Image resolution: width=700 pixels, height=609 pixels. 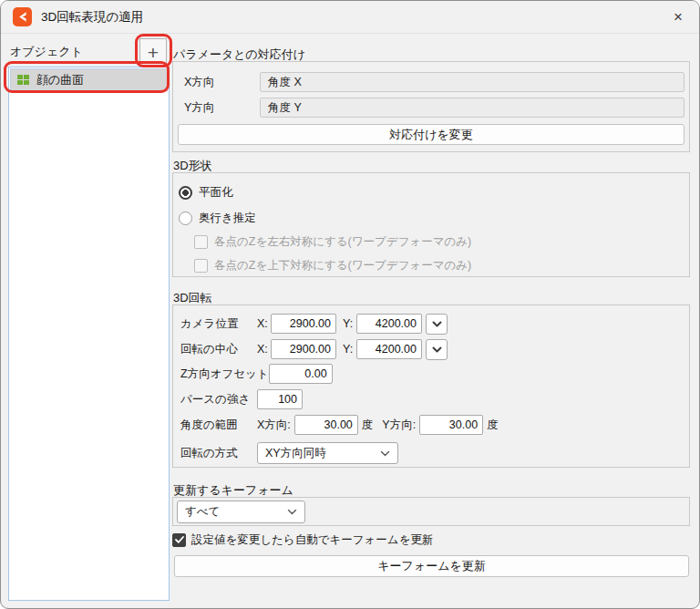 What do you see at coordinates (216, 193) in the screenshot?
I see `radio-flatten-label: 平面化` at bounding box center [216, 193].